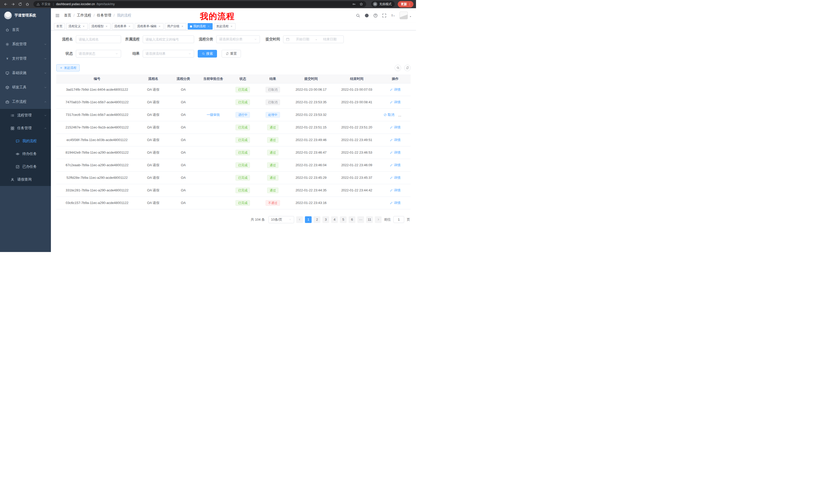  What do you see at coordinates (389, 115) in the screenshot?
I see `cancel-link: 取消` at bounding box center [389, 115].